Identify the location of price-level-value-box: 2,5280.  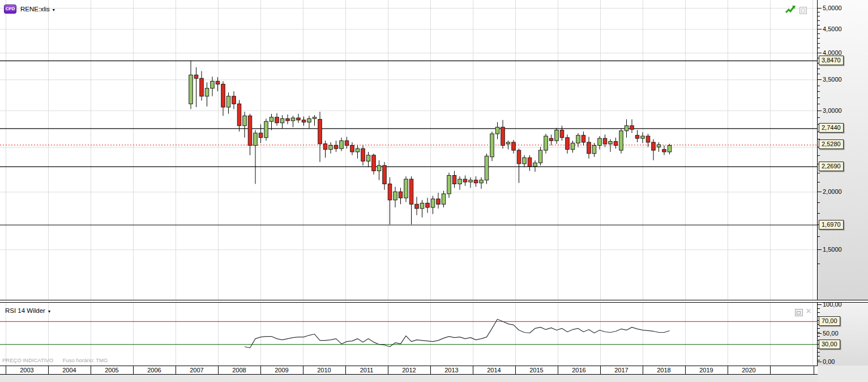
(831, 144).